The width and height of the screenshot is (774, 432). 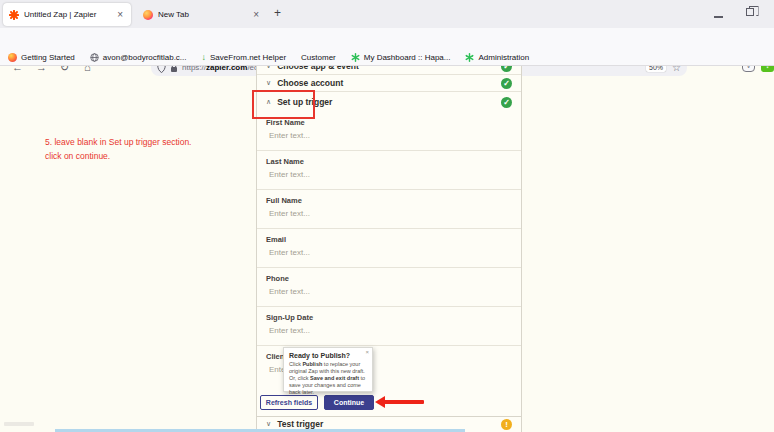 I want to click on field-phone: Phone, so click(x=389, y=288).